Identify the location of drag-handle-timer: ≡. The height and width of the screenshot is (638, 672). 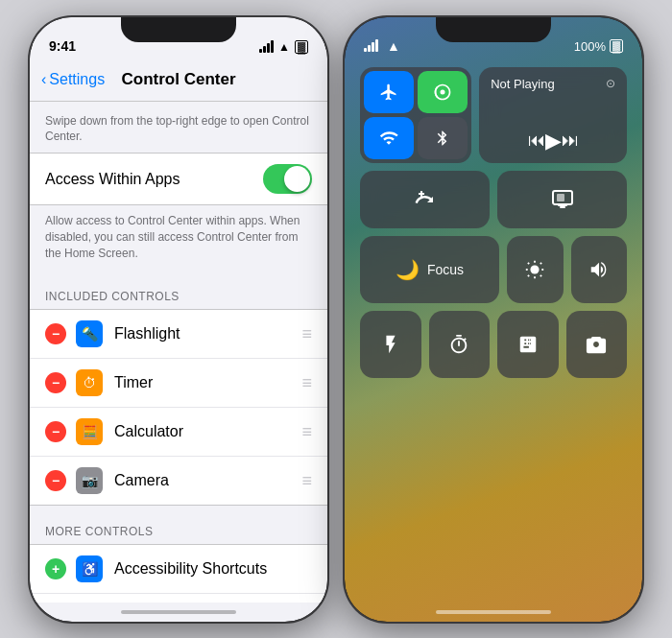
(307, 384).